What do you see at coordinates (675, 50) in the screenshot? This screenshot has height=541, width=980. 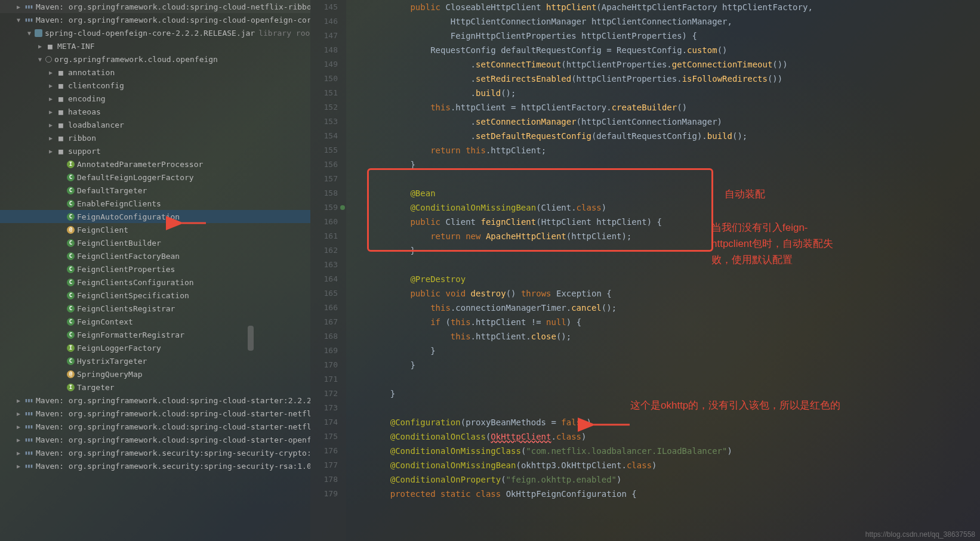 I see `code-line: RequestConfig defaultRequestConfig = Req…` at bounding box center [675, 50].